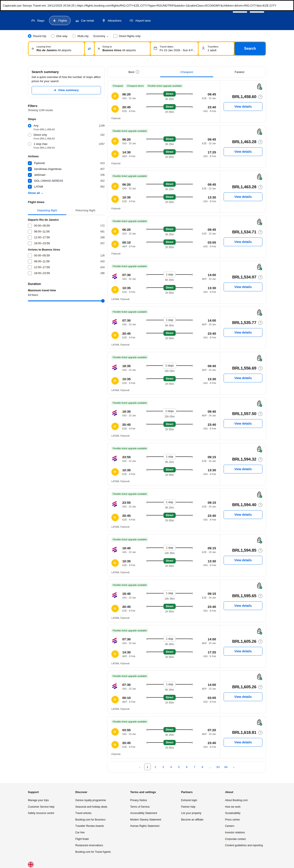 This screenshot has width=294, height=868. Describe the element at coordinates (152, 820) in the screenshot. I see `footer-link-modern-slavery-statement: Modern Slavery Statement` at that location.